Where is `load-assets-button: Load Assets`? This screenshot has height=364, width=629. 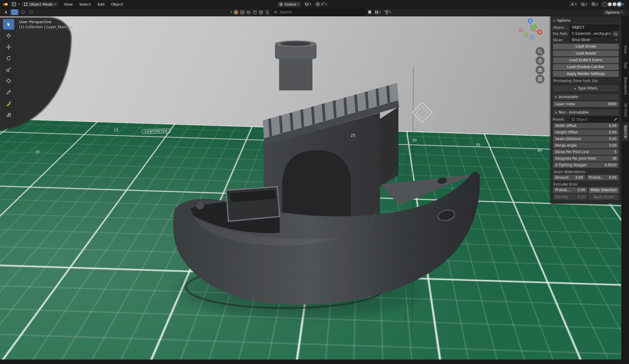 load-assets-button: Load Assets is located at coordinates (586, 54).